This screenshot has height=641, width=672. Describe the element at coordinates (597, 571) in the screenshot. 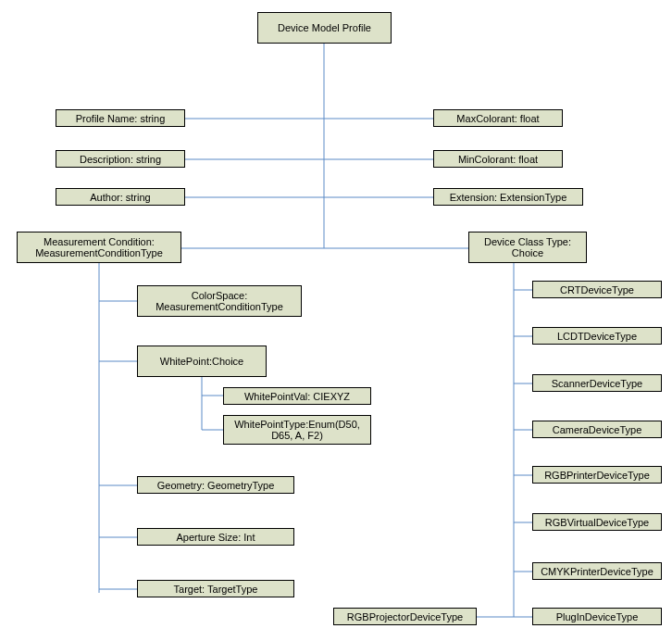

I see `dc-type-6: CMYKPrinterDeviceType` at that location.